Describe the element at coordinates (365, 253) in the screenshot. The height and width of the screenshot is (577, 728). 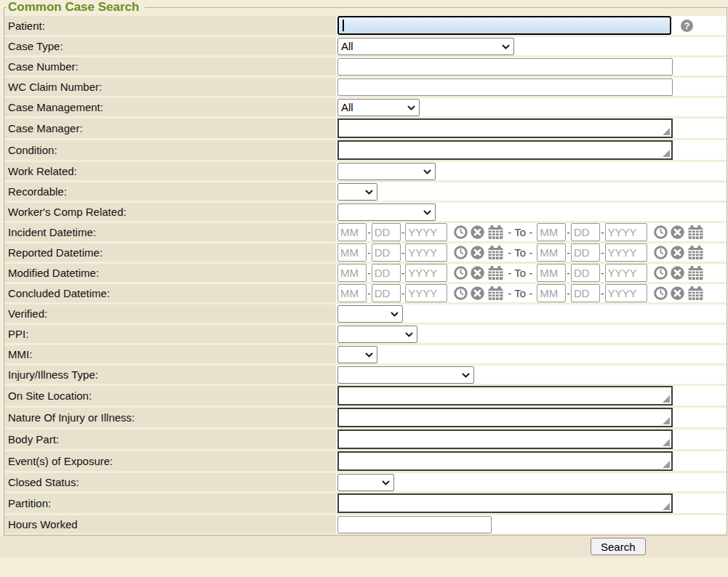
I see `form-row-reported-datetime: Reported Datetime: - - - To - - -` at that location.